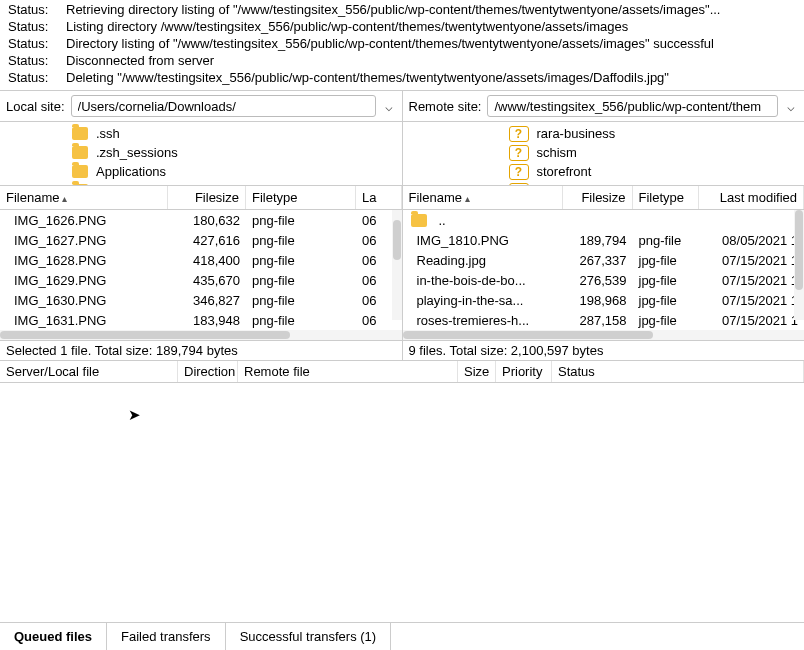 This screenshot has width=804, height=650. What do you see at coordinates (604, 260) in the screenshot?
I see `file-row: Reading.jpg267,337jpg-file07/15/2021 1` at bounding box center [604, 260].